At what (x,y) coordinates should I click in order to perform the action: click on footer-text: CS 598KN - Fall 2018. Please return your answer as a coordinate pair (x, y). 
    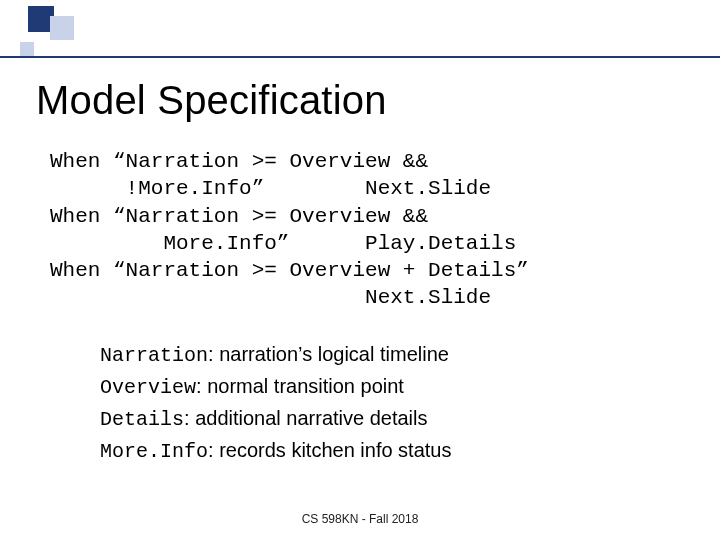
    Looking at the image, I should click on (360, 519).